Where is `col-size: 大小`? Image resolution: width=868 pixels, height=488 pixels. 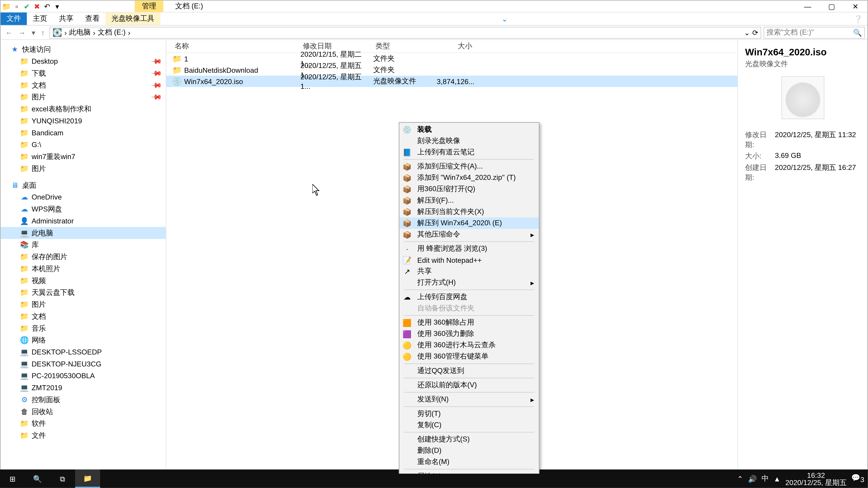 col-size: 大小 is located at coordinates (454, 46).